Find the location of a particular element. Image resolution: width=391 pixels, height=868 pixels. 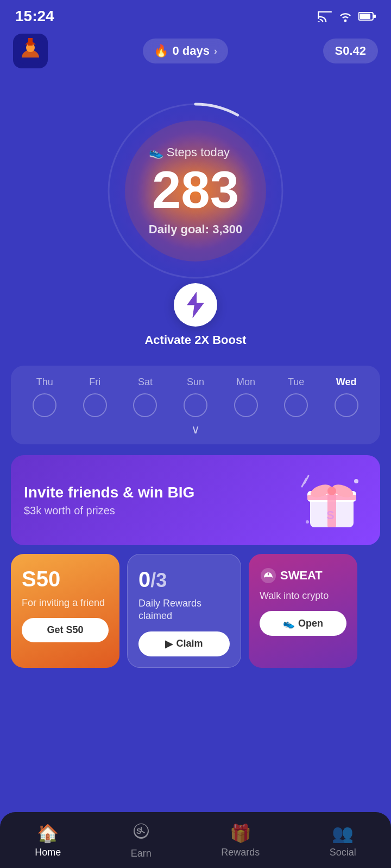

nav-earn: S Earn is located at coordinates (141, 841).